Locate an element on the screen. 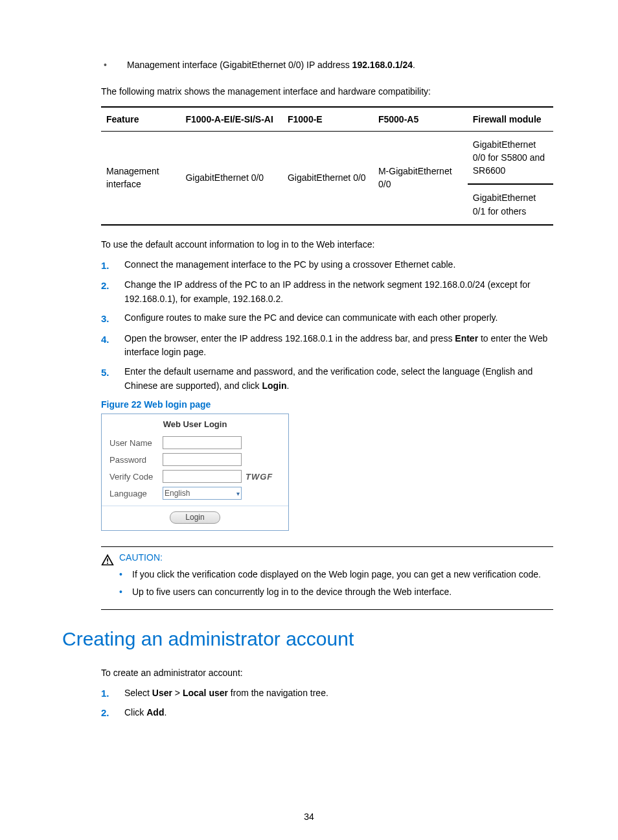 The height and width of the screenshot is (840, 618). verify-input is located at coordinates (202, 476).